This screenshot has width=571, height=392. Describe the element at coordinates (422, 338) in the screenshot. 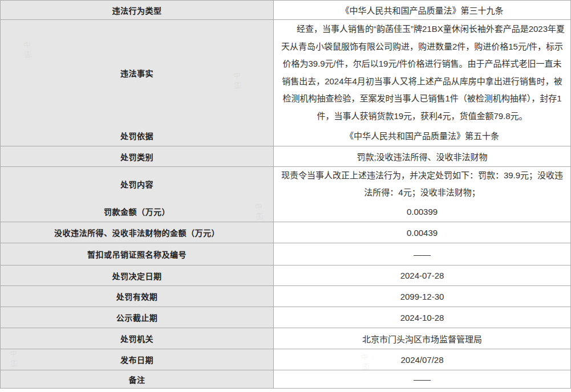

I see `row-value: 北京市门头沟区市场监督管理局` at that location.